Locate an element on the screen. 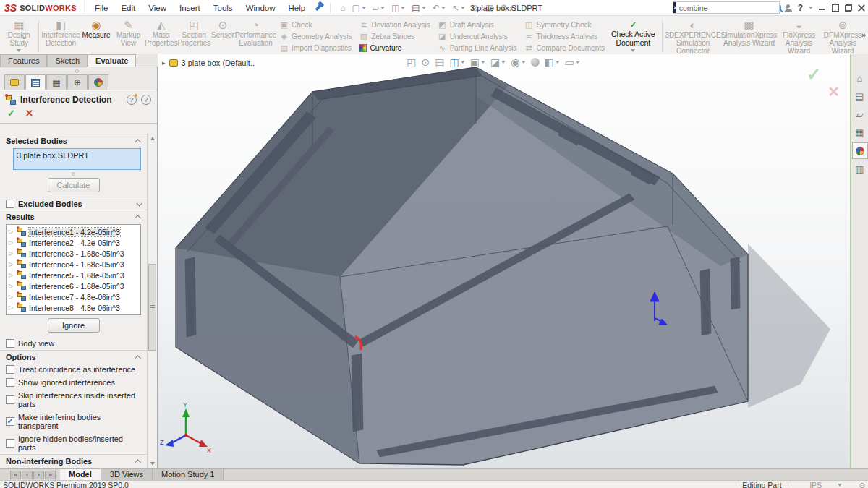 This screenshot has height=488, width=868. custom-properties-button: ▥ is located at coordinates (860, 169).